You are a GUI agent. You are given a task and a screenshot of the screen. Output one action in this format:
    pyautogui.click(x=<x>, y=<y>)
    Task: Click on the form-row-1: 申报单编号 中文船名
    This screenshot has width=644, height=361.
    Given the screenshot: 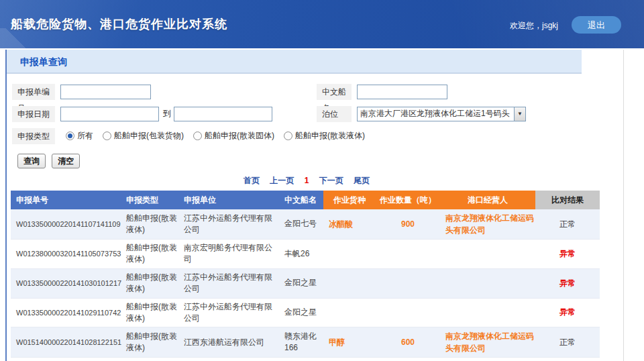 What is the action you would take?
    pyautogui.click(x=315, y=91)
    